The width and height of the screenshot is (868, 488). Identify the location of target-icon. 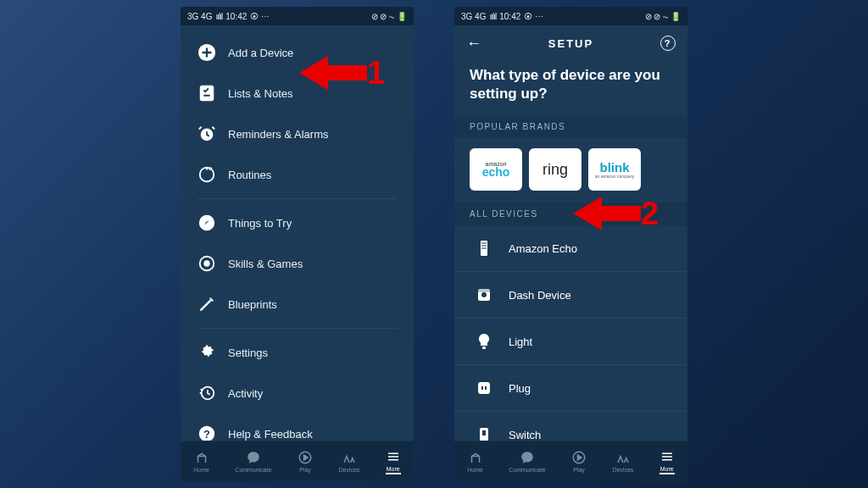
(207, 263).